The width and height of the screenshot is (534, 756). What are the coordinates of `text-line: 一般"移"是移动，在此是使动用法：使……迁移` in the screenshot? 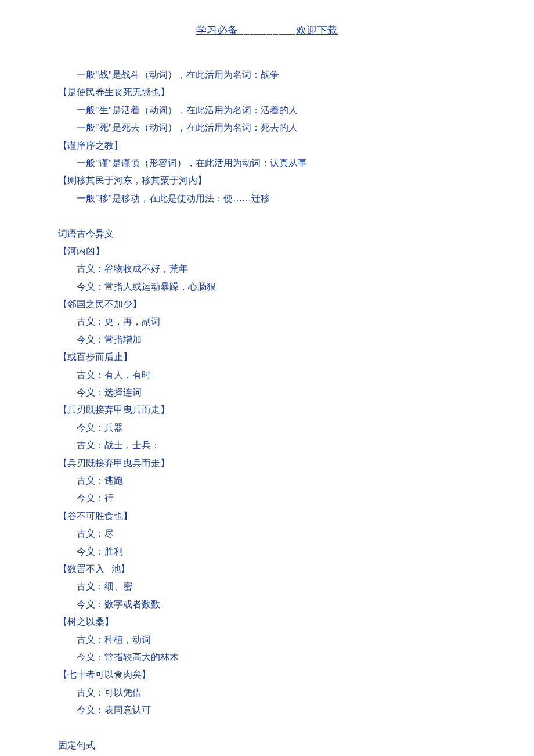 It's located at (267, 199).